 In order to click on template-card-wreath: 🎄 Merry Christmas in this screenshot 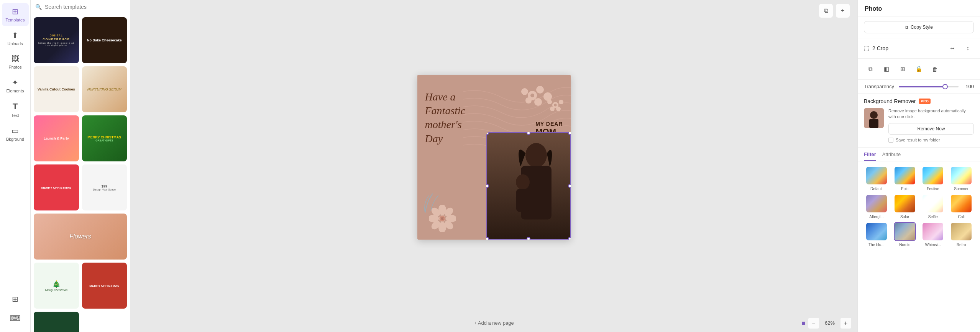, I will do `click(56, 286)`.